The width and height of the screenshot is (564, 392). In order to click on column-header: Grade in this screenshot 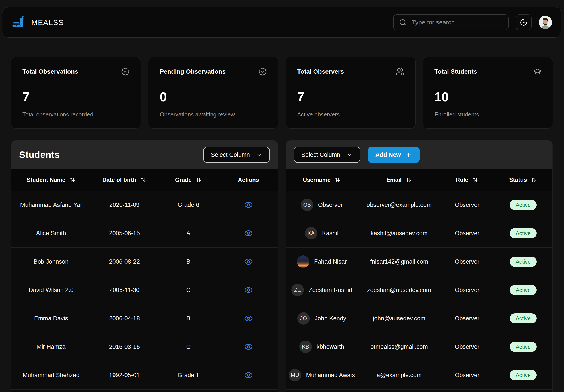, I will do `click(188, 180)`.